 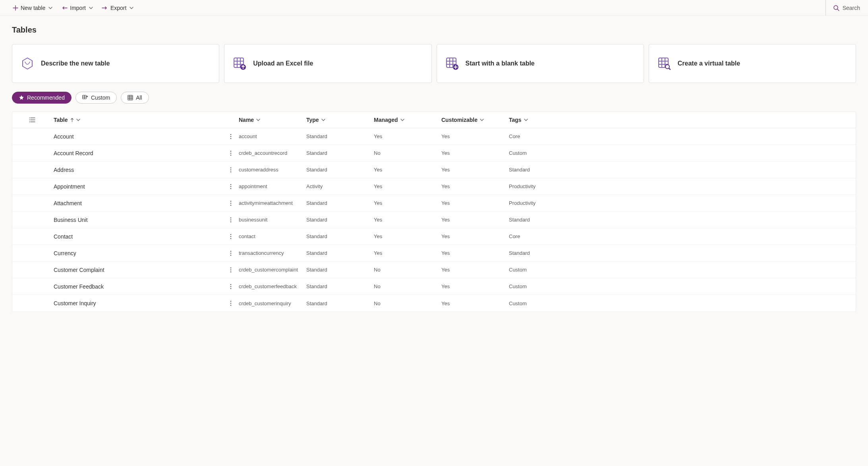 I want to click on card-blank-table: Start with a blank table, so click(x=540, y=64).